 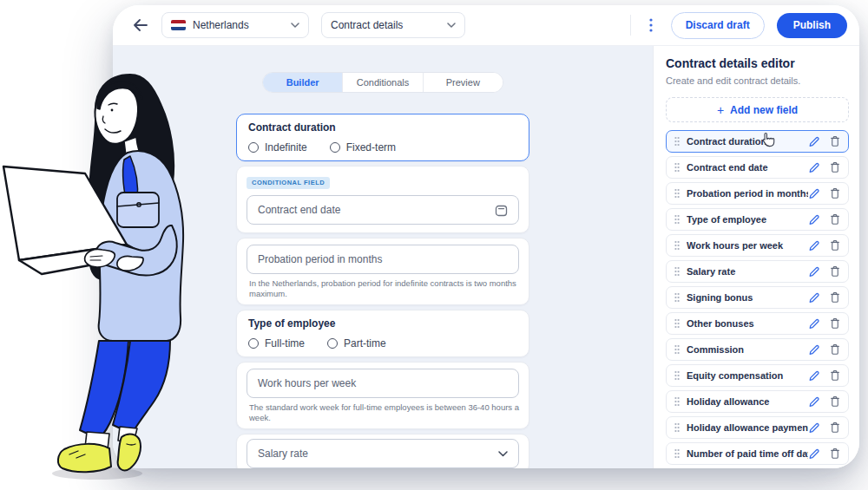 What do you see at coordinates (757, 323) in the screenshot?
I see `field-item-other-bonuses: Other bonuses` at bounding box center [757, 323].